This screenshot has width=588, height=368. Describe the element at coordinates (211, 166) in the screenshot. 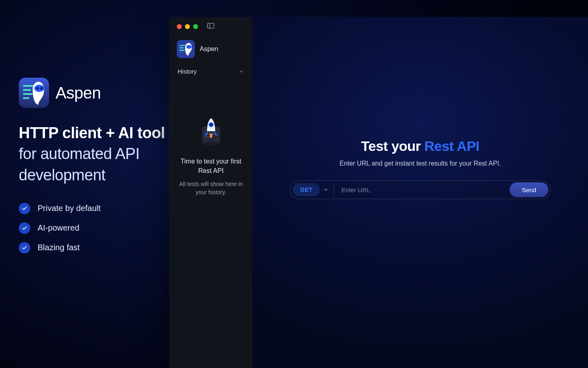

I see `empty-state-title: Time to test your first Rest API` at that location.